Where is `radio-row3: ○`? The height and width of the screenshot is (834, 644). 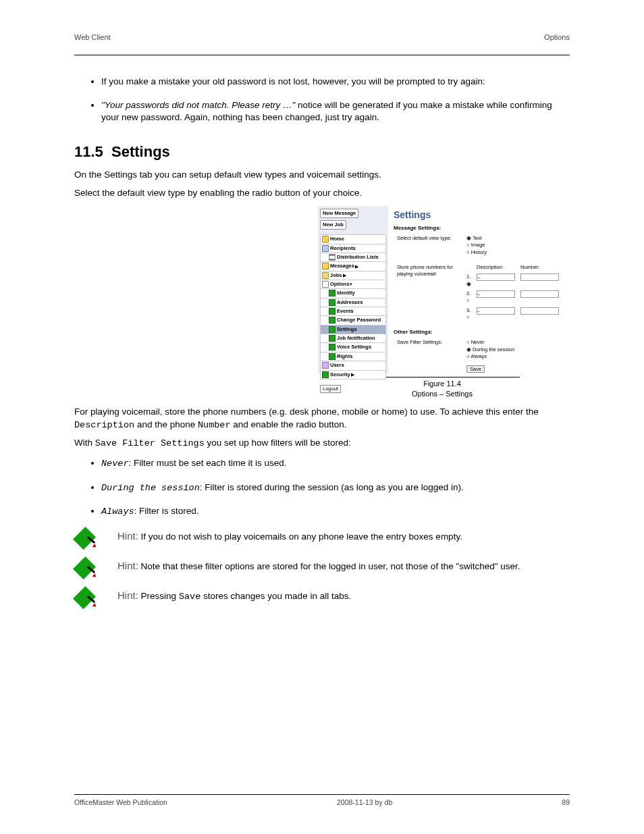
radio-row3: ○ is located at coordinates (468, 317).